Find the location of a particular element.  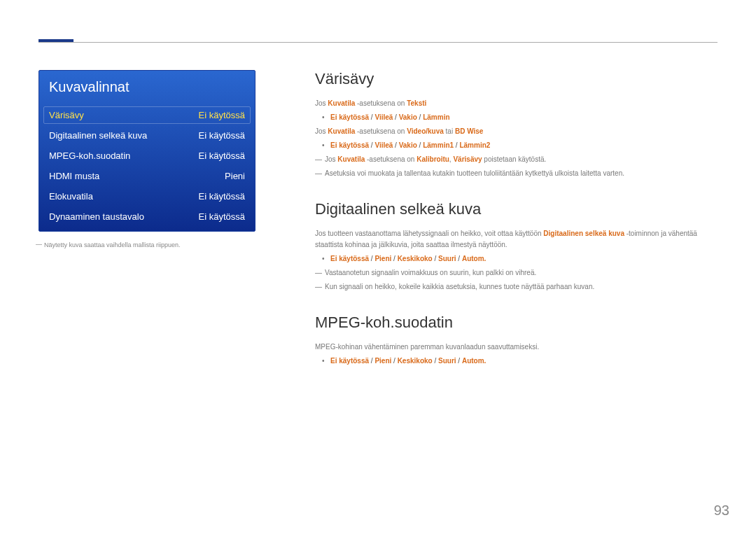

varisavy-options-2: Ei käytössä / Viileä / Vakio / Lämmin1 /… is located at coordinates (517, 146).